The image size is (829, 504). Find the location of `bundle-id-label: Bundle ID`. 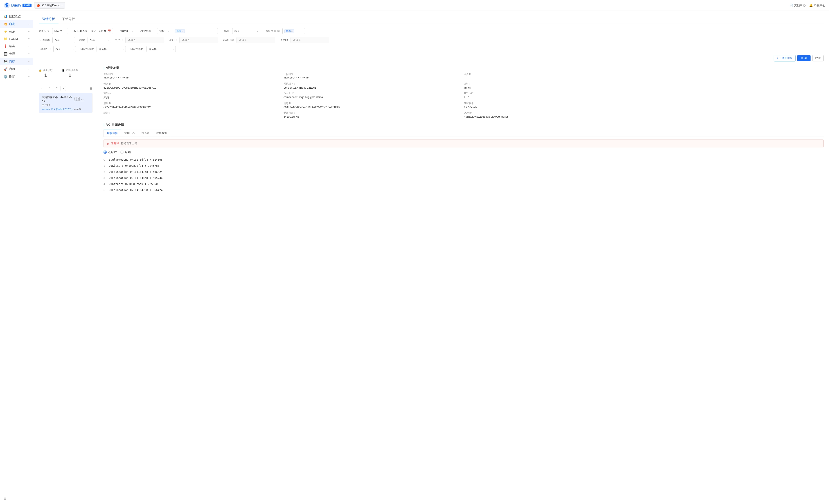

bundle-id-label: Bundle ID is located at coordinates (44, 49).